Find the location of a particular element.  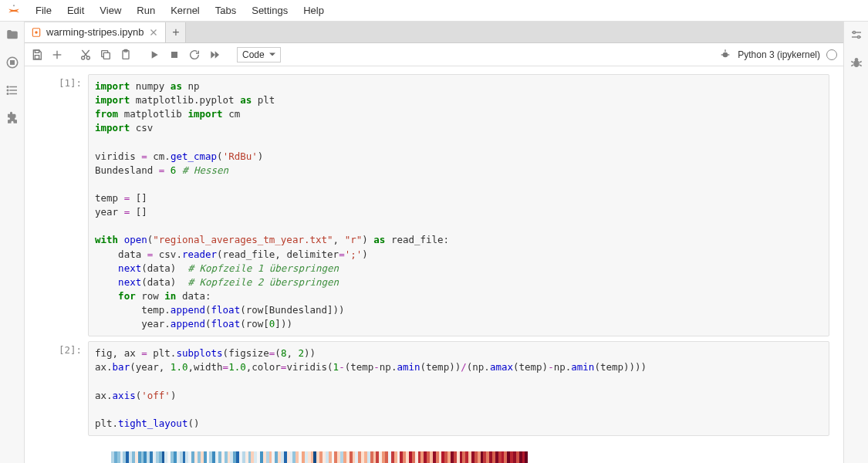

add-cell-button is located at coordinates (57, 55).